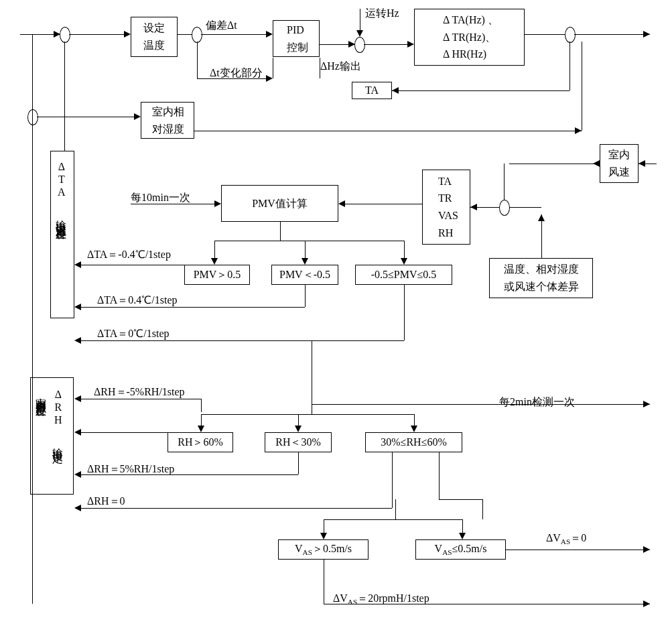  What do you see at coordinates (469, 38) in the screenshot?
I see `box-hz: Δ TA(Hz) 、 Δ TR(Hz)、 Δ HR(Hz)` at bounding box center [469, 38].